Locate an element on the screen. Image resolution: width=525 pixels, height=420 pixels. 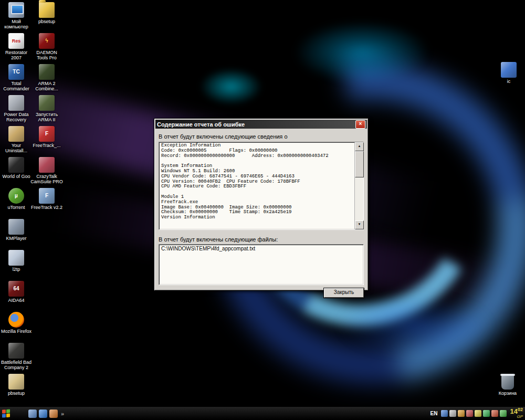
desktop-icon-freetrack-installer: F FreeTrack_... is located at coordinates (47, 142).